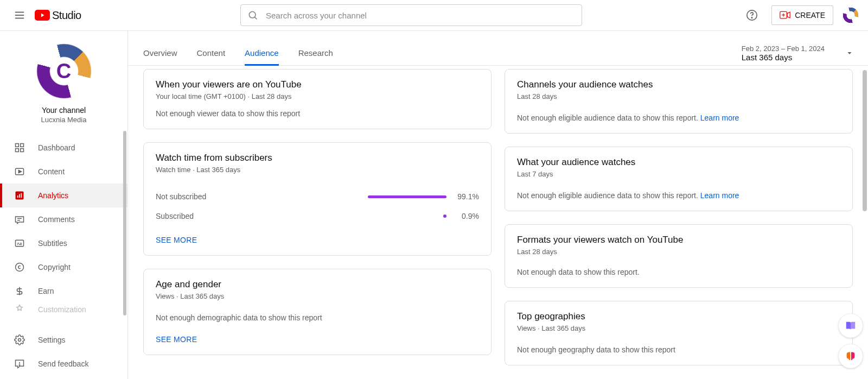  Describe the element at coordinates (851, 15) in the screenshot. I see `account-avatar` at that location.